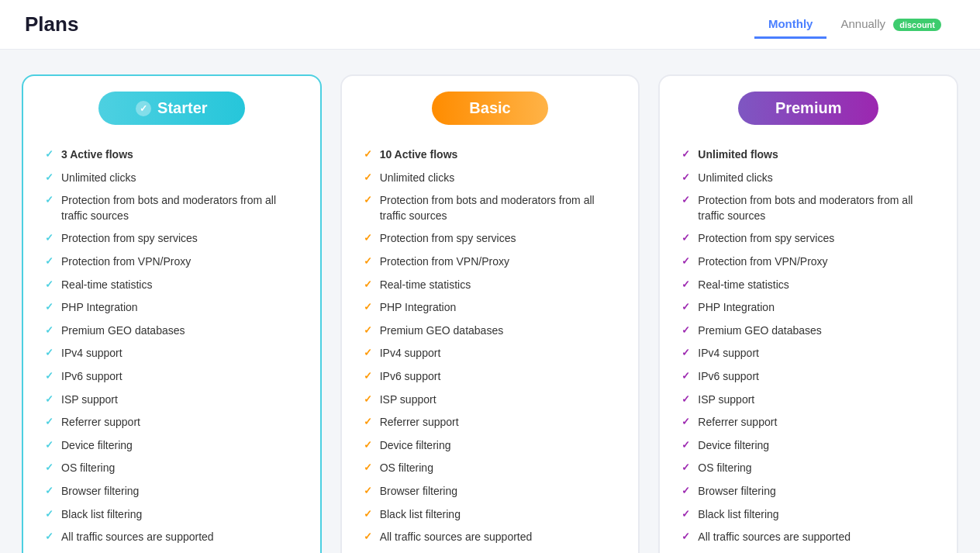 The width and height of the screenshot is (980, 553). What do you see at coordinates (808, 285) in the screenshot?
I see `feature-item: ✓ Real-time statistics` at bounding box center [808, 285].